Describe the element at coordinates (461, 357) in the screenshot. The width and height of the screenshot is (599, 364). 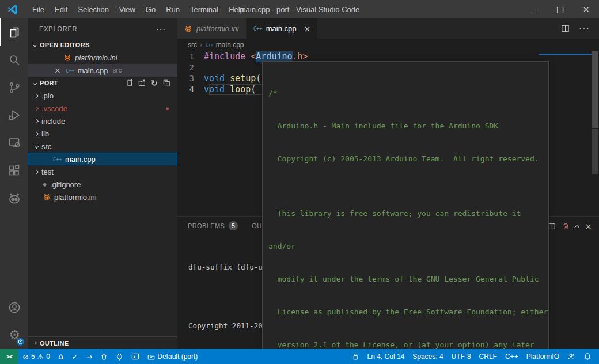
I see `encoding-status: UTF-8` at that location.